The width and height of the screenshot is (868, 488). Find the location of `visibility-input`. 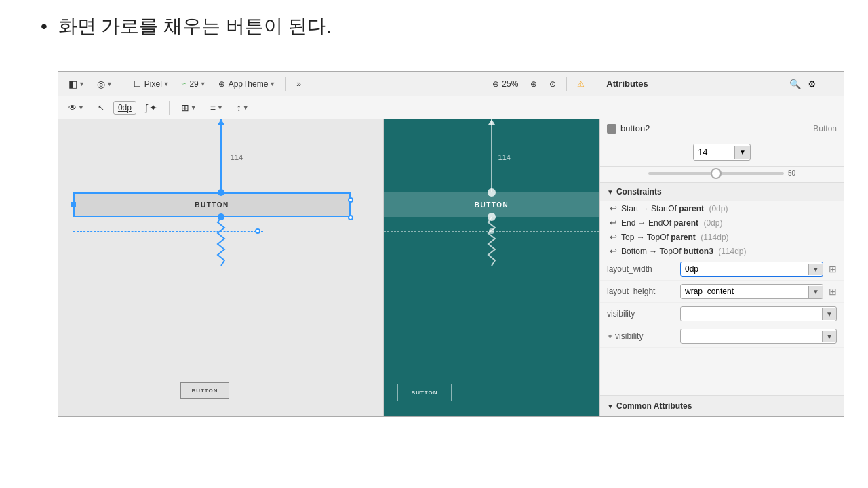

visibility-input is located at coordinates (751, 314).